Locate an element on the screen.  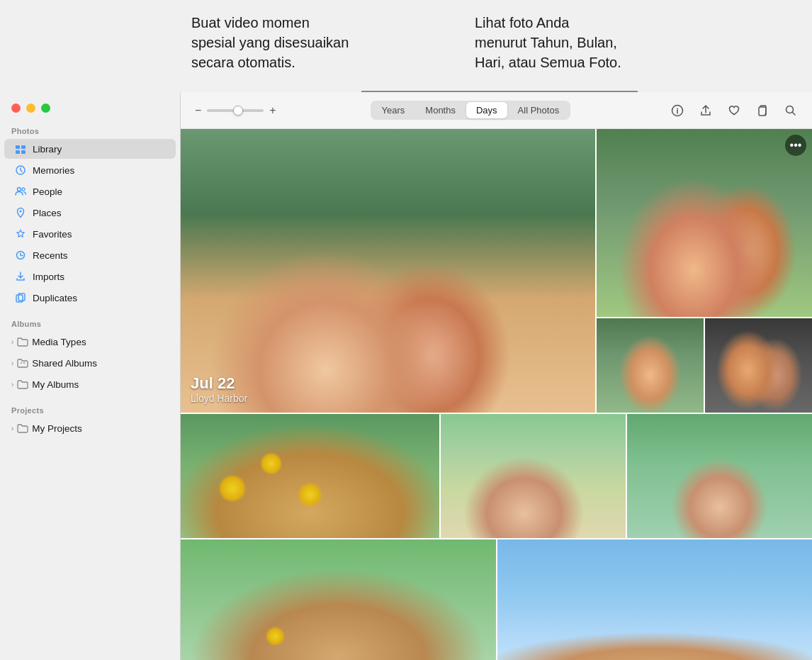
sidebar-item-my-albums: › My Albums is located at coordinates (90, 384).